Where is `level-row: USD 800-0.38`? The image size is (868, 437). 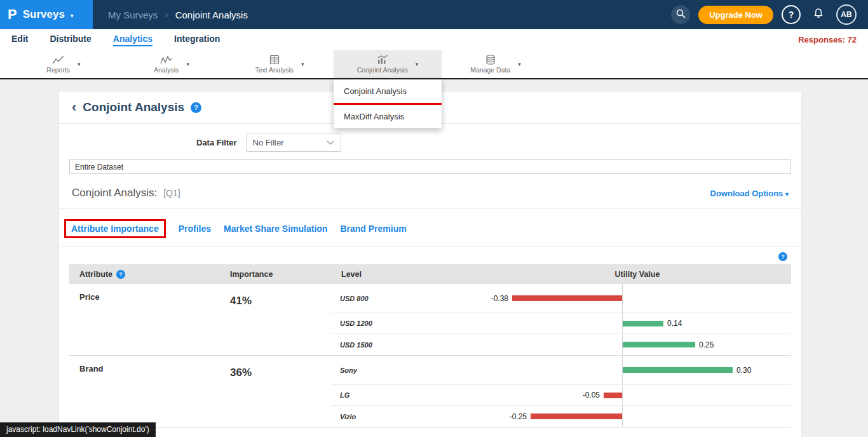
level-row: USD 800-0.38 is located at coordinates (561, 299).